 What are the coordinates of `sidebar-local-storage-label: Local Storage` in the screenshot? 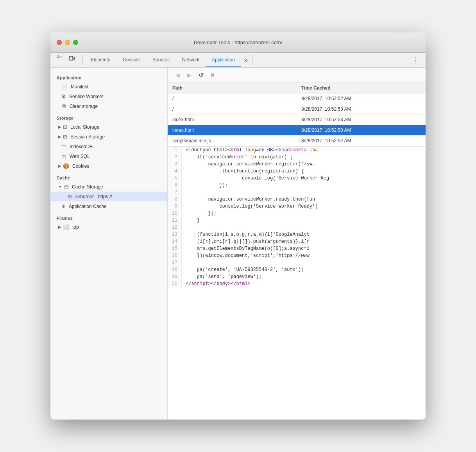 It's located at (85, 127).